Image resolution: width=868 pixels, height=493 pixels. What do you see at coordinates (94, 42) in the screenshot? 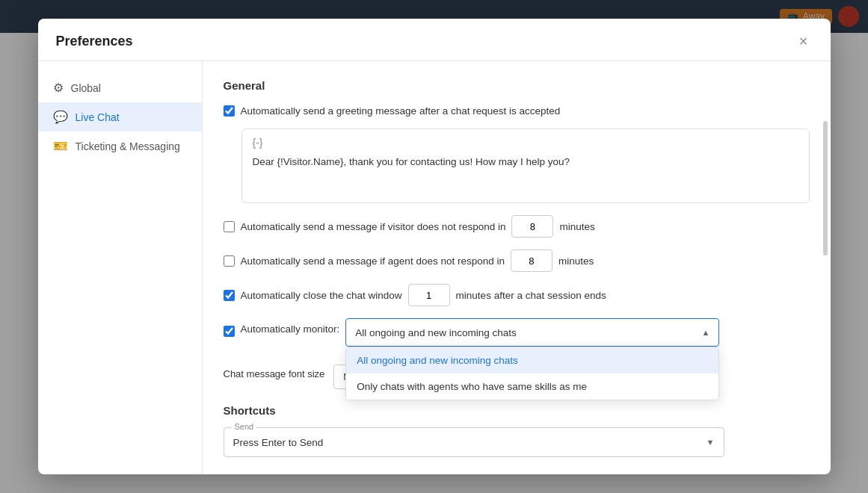
I see `dialog-title: Preferences` at bounding box center [94, 42].